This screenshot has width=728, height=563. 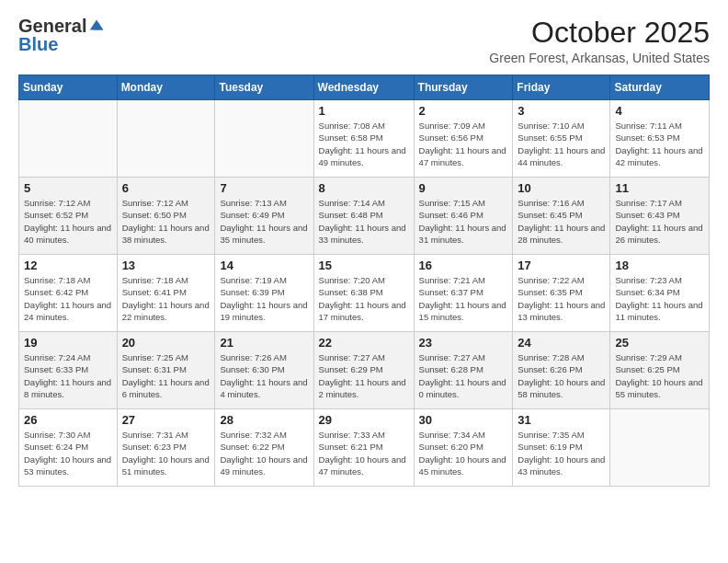 What do you see at coordinates (364, 375) in the screenshot?
I see `day-info: Sunrise: 7:27 AM Sunset: 6:29 PM Dayligh…` at bounding box center [364, 375].